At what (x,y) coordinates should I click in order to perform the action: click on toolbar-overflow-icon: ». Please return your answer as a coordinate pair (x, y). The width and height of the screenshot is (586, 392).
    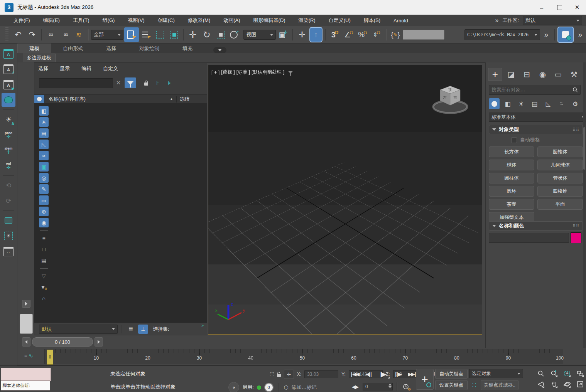
    Looking at the image, I should click on (546, 35).